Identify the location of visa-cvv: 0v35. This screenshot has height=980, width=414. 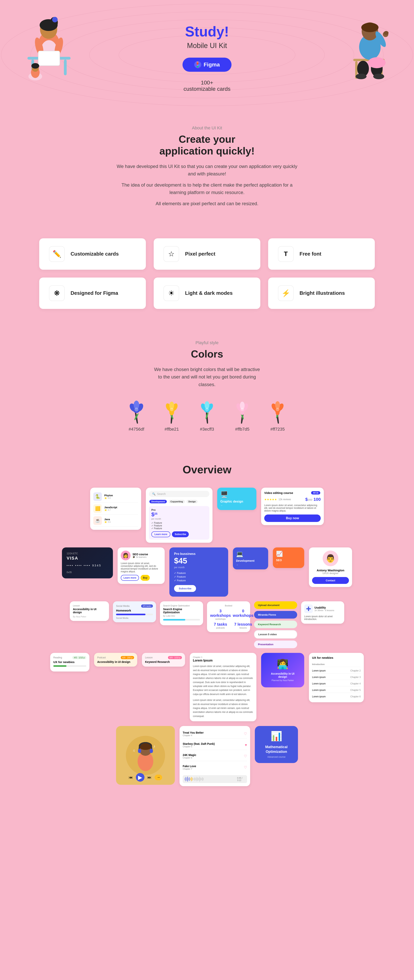
(88, 572).